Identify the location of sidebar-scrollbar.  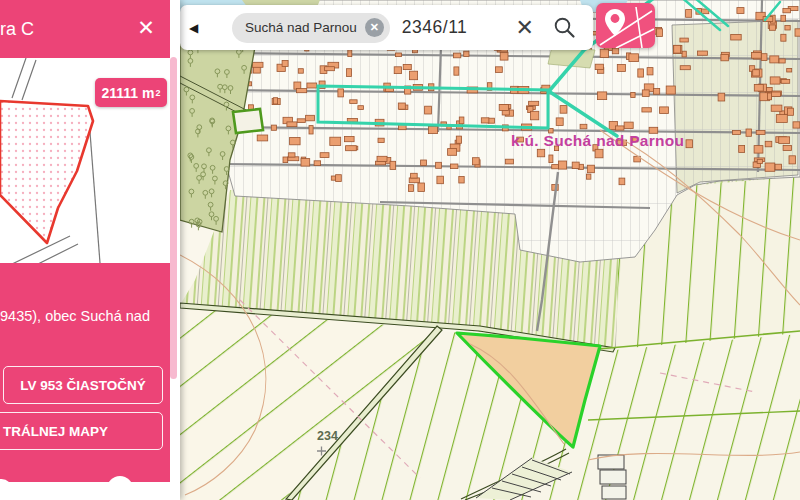
(174, 218).